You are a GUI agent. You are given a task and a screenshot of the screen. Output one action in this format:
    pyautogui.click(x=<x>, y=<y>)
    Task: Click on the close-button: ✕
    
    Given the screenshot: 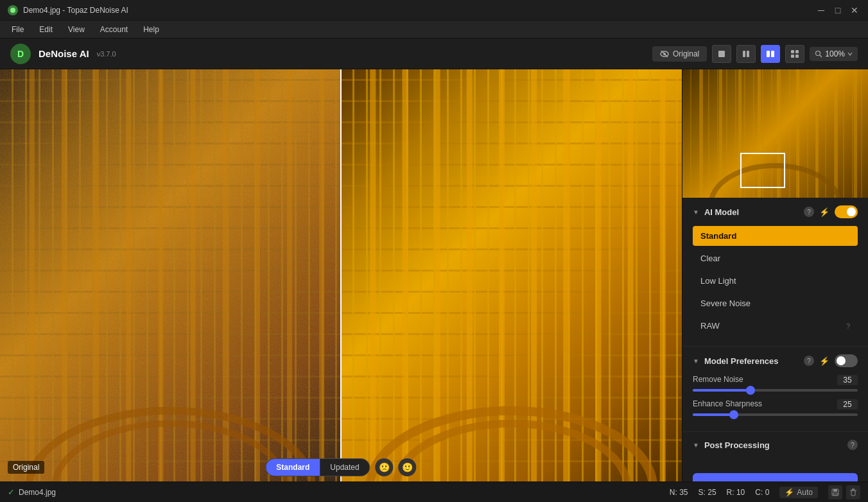 What is the action you would take?
    pyautogui.click(x=855, y=10)
    